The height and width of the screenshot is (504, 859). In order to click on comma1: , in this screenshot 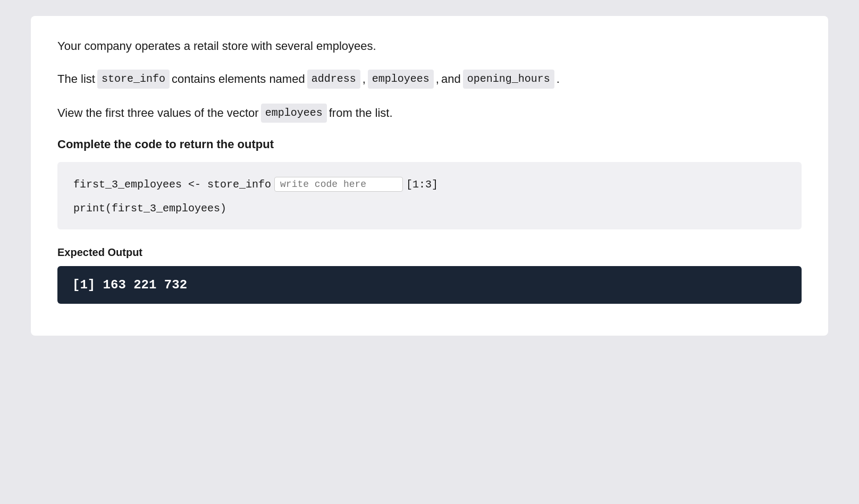, I will do `click(364, 79)`.